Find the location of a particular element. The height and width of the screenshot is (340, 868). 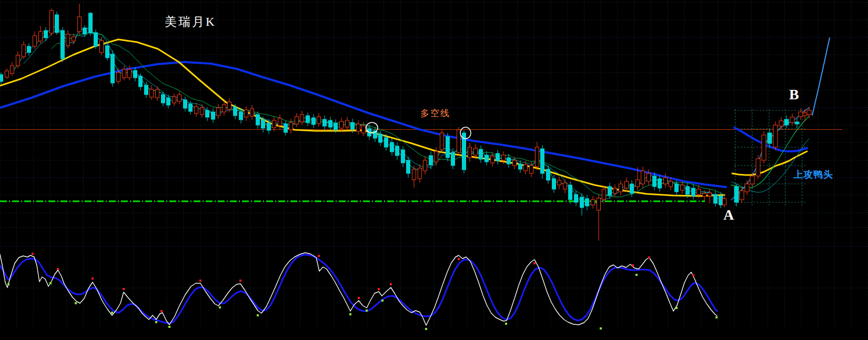

duck-head-label: 上攻鸭头 is located at coordinates (813, 174).